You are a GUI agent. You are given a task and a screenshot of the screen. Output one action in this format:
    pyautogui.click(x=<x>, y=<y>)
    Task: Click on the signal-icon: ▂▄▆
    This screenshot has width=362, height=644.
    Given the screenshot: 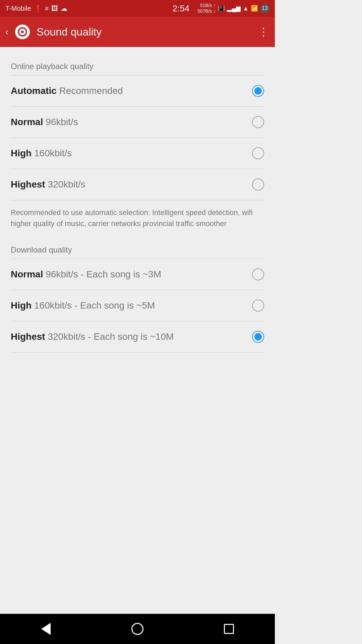 What is the action you would take?
    pyautogui.click(x=234, y=8)
    